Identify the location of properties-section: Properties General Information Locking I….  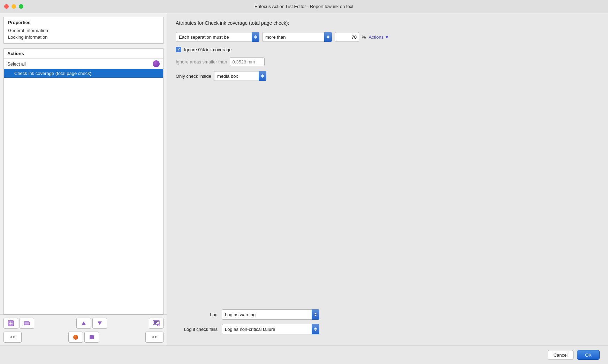
(84, 30).